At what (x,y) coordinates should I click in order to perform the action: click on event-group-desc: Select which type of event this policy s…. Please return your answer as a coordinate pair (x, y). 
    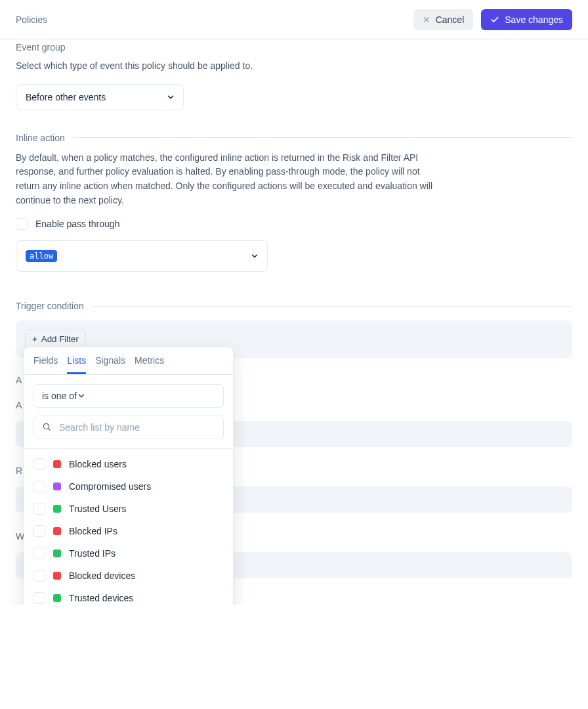
    Looking at the image, I should click on (226, 66).